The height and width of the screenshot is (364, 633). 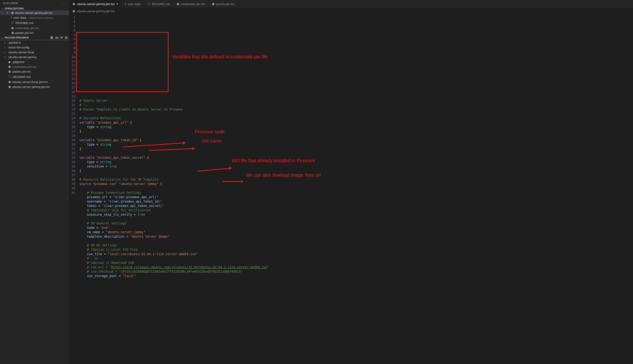 What do you see at coordinates (161, 4) in the screenshot?
I see `tab-label: README.md` at bounding box center [161, 4].